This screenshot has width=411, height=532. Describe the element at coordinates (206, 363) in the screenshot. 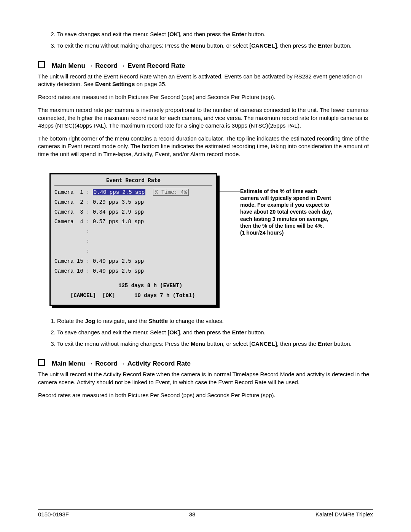

I see `section-heading-activity-record-rate: Main Menu → Record → Activity Record Rat…` at that location.